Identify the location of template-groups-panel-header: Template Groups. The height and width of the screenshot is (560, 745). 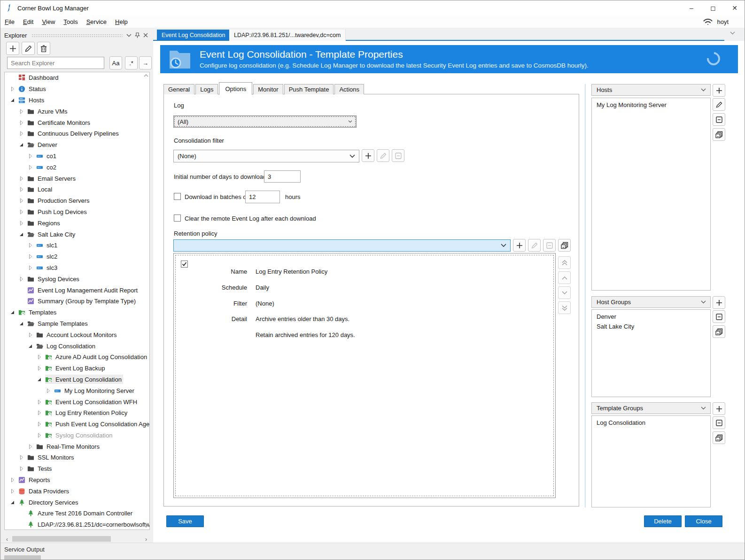
(651, 408).